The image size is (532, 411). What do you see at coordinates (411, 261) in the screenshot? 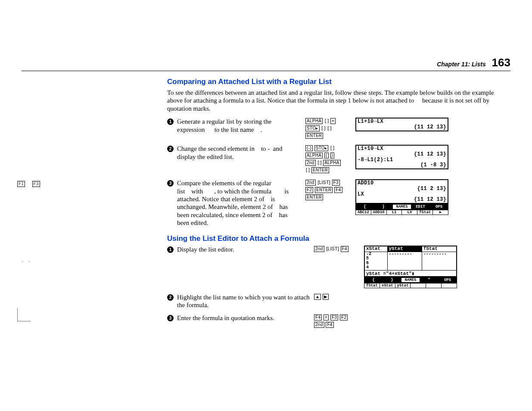
I see `list-editor-grid: xStatyStatfStat-2------------------564yS…` at bounding box center [411, 261].